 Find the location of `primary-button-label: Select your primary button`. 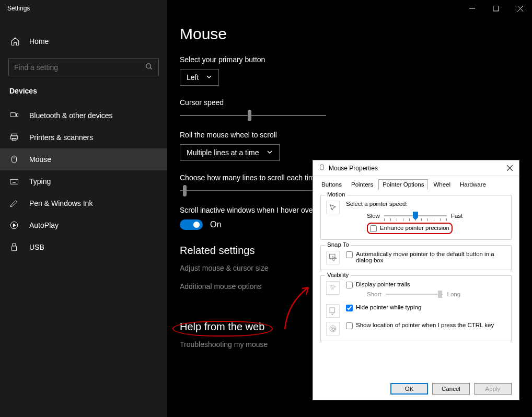

primary-button-label: Select your primary button is located at coordinates (350, 60).